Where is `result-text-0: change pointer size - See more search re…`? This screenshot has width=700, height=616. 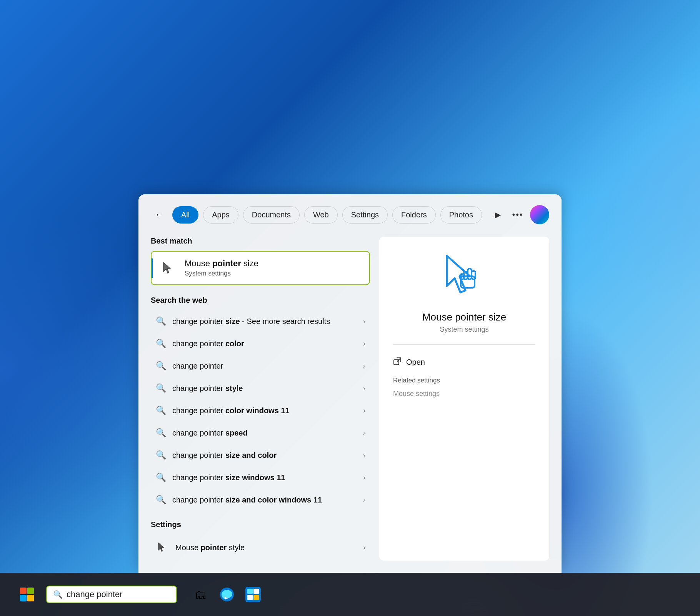 result-text-0: change pointer size - See more search re… is located at coordinates (265, 322).